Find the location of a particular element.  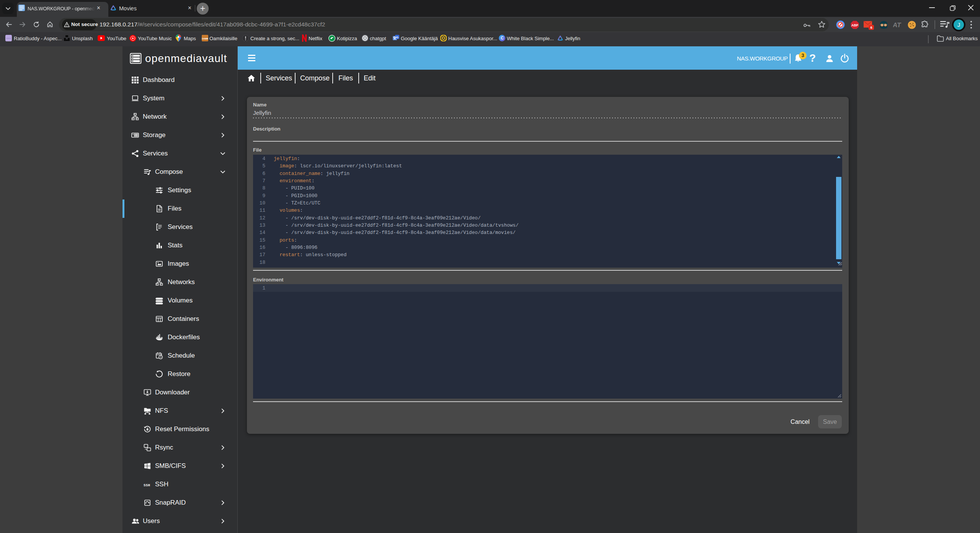

svg-text: C is located at coordinates (502, 38).